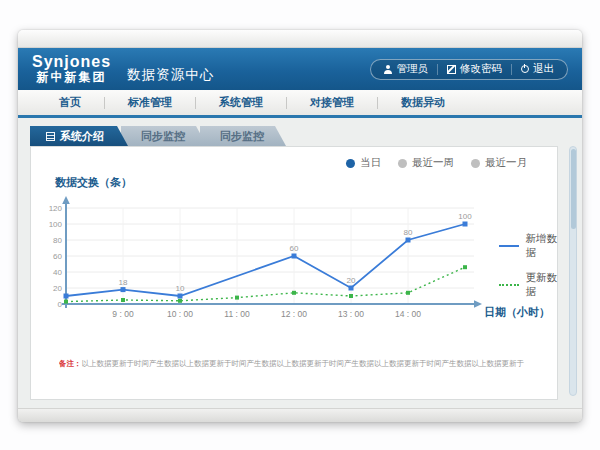 The height and width of the screenshot is (450, 600). Describe the element at coordinates (542, 285) in the screenshot. I see `legend-label: 更新数据` at that location.